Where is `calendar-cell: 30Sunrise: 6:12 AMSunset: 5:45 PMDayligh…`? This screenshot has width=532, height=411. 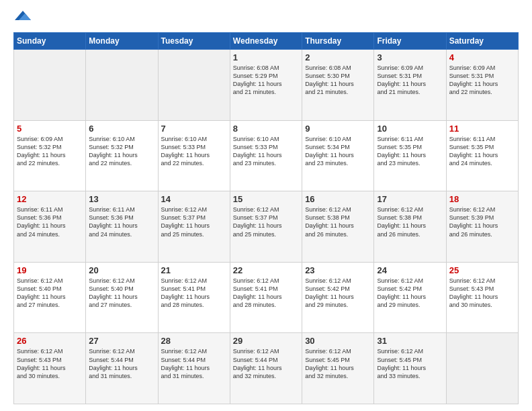 calendar-cell: 30Sunrise: 6:12 AMSunset: 5:45 PMDayligh… is located at coordinates (339, 369).